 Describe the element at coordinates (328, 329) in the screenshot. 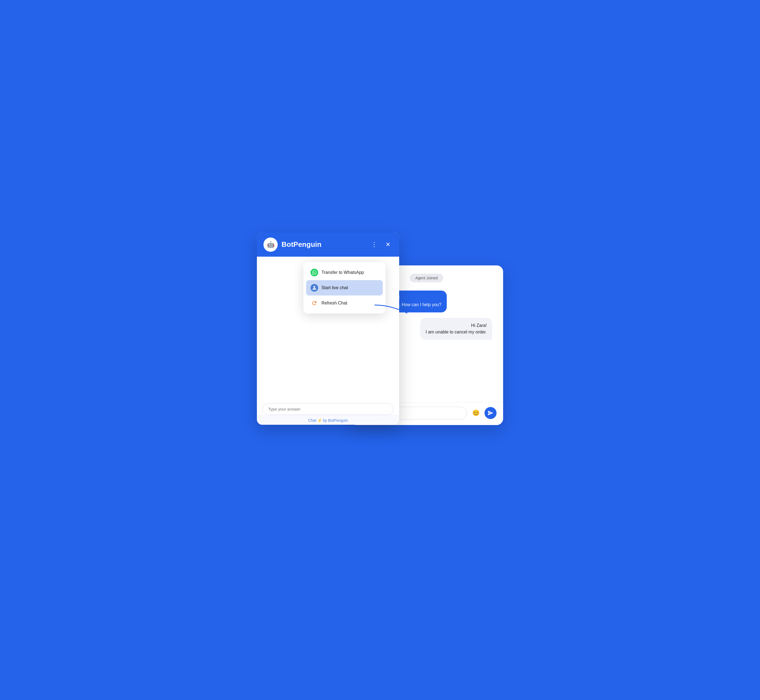

I see `chat-widget: 🤖 BotPenguin ⋮ ✕ Transfer to WhatsApp` at that location.